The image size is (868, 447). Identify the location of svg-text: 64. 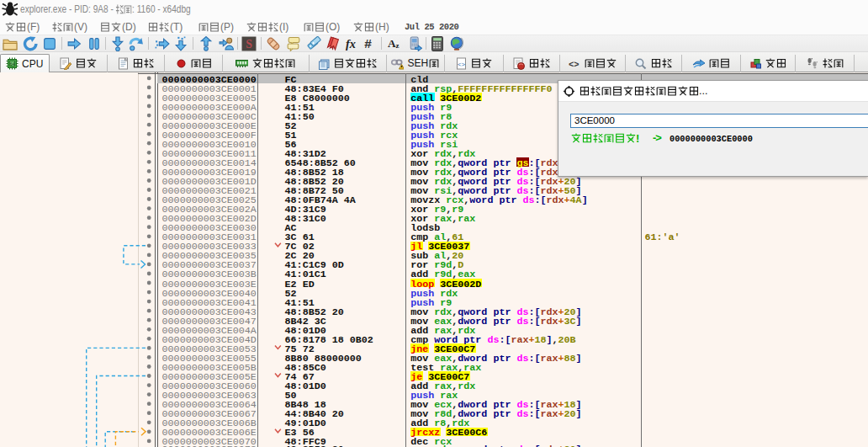
(13, 64).